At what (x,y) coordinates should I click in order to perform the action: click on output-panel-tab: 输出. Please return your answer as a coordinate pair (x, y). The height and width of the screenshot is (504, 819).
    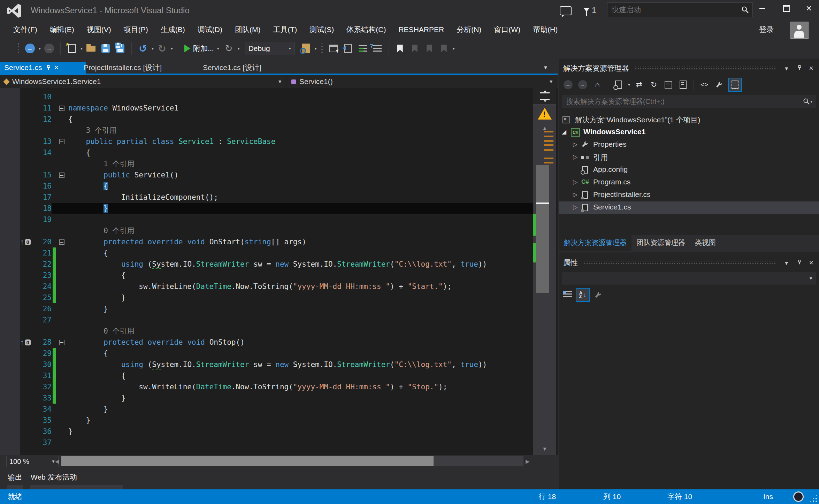
    Looking at the image, I should click on (15, 477).